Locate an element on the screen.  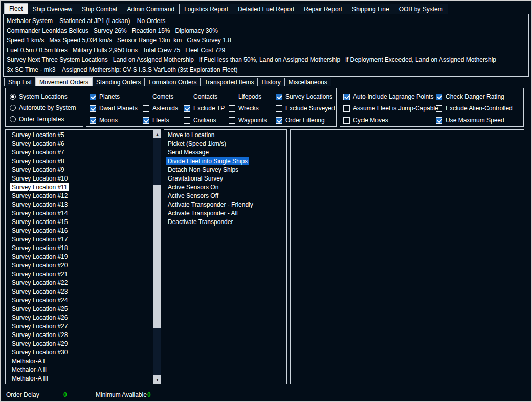
location-item: Survey Location #9 is located at coordinates (83, 171).